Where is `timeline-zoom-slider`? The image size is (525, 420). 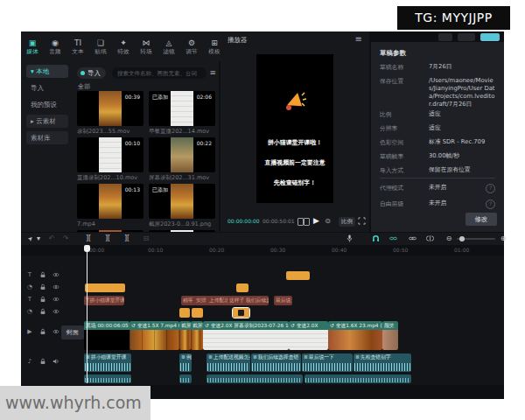
timeline-zoom-slider is located at coordinates (476, 239).